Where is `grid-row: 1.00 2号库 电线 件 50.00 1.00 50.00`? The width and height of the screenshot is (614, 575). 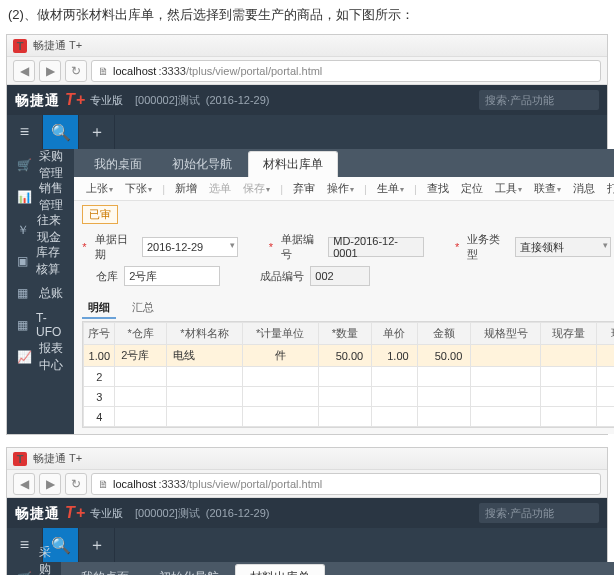 grid-row: 1.00 2号库 电线 件 50.00 1.00 50.00 is located at coordinates (349, 356).